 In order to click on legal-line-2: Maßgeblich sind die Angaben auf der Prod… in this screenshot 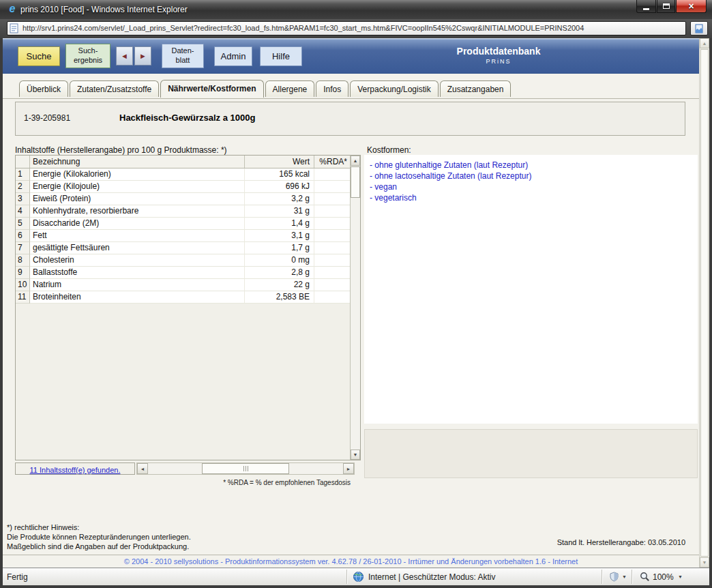, I will do `click(99, 546)`.